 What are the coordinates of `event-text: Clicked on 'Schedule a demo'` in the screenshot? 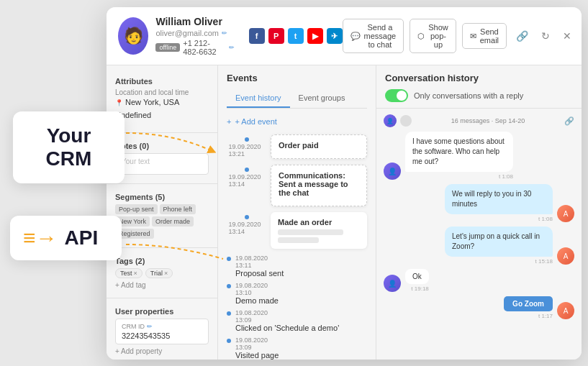 It's located at (287, 328).